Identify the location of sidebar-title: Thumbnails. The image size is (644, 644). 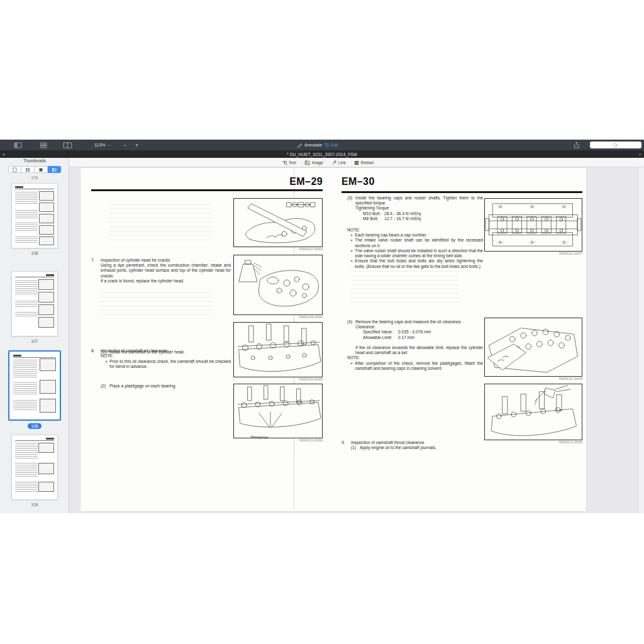
(35, 161).